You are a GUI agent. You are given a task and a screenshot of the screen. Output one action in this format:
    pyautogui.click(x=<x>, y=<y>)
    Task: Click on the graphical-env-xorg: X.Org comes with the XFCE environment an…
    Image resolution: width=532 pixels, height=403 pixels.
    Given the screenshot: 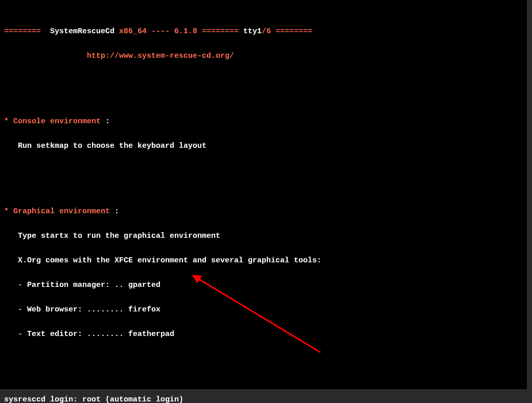 What is the action you would take?
    pyautogui.click(x=264, y=261)
    